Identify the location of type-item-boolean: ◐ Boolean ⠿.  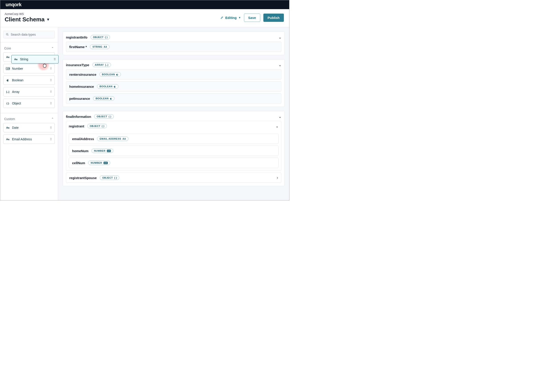
(29, 80).